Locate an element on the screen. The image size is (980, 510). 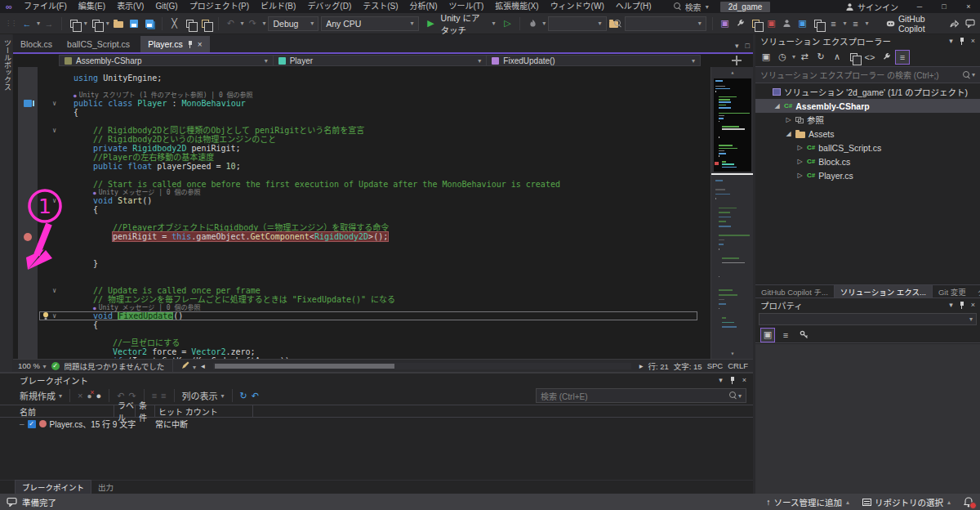
panel-tab-3: クラス ビュー is located at coordinates (976, 291).